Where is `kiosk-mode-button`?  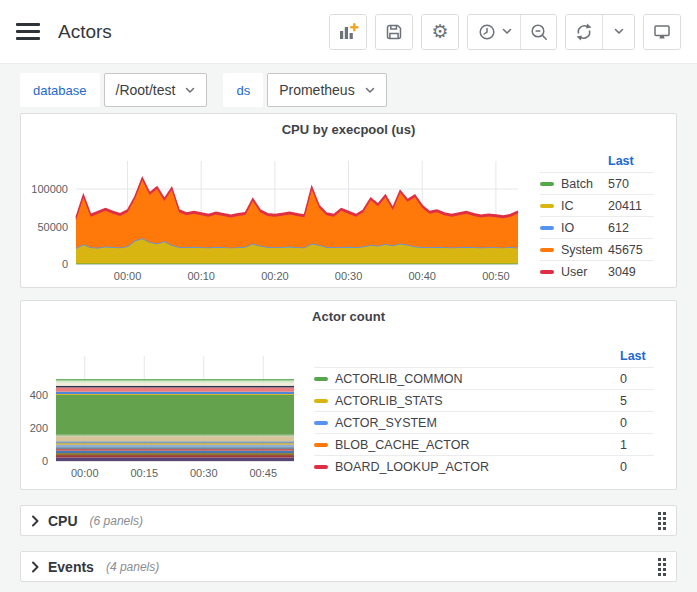 kiosk-mode-button is located at coordinates (662, 32).